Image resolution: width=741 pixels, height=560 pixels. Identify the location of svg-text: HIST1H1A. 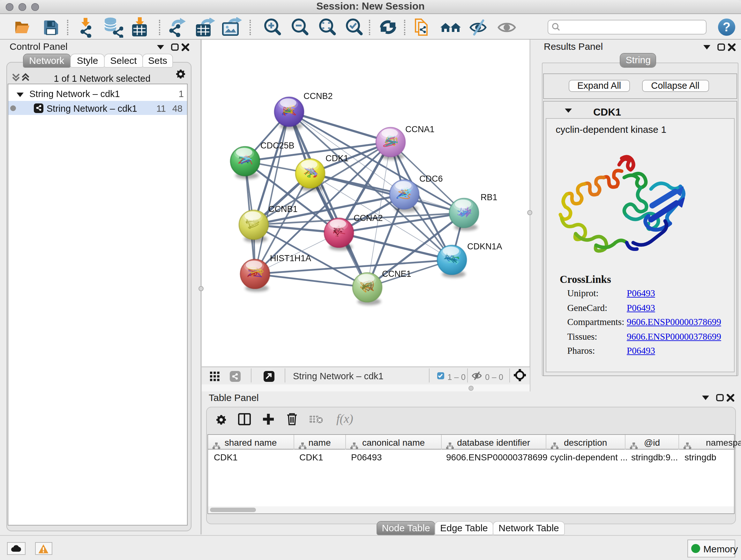
(291, 258).